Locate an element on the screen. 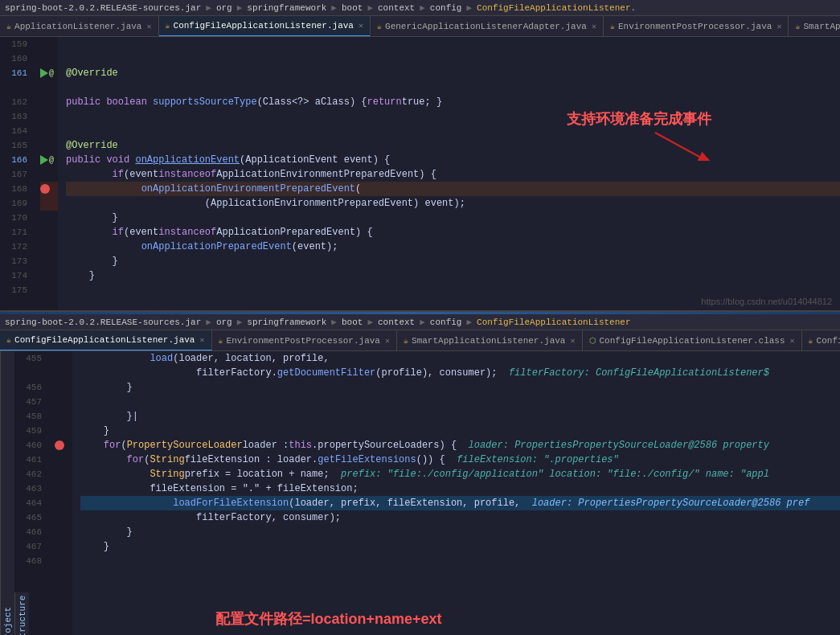 The image size is (840, 635). top-gutter: 159 160 161 162 163 164 165 166 167 168 … is located at coordinates (20, 174).